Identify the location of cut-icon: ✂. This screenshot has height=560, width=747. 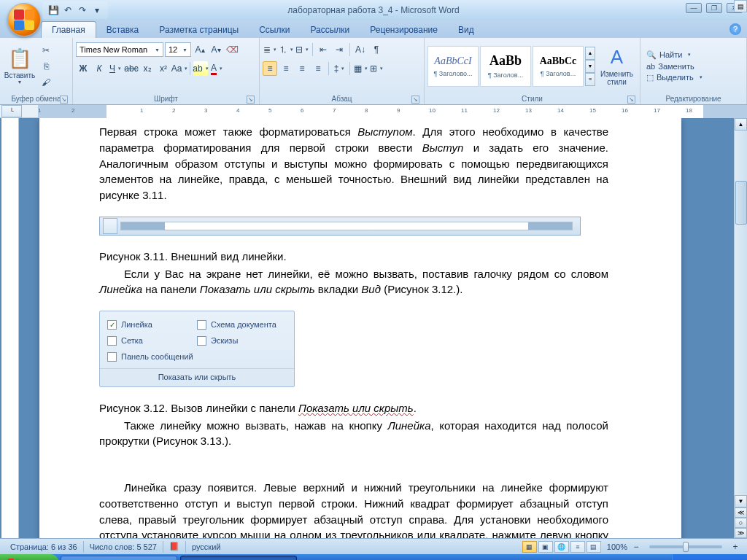
(46, 50).